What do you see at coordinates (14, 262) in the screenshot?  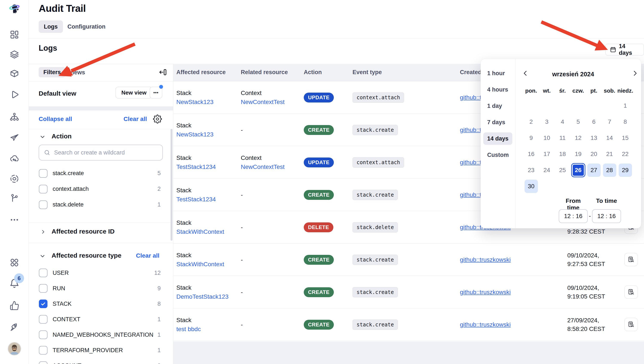 I see `apps-icon` at bounding box center [14, 262].